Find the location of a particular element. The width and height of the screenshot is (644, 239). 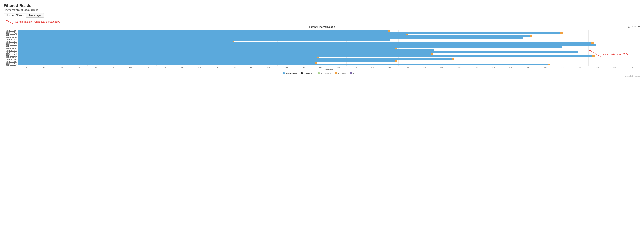

x-axis-label: 31M is located at coordinates (562, 67).